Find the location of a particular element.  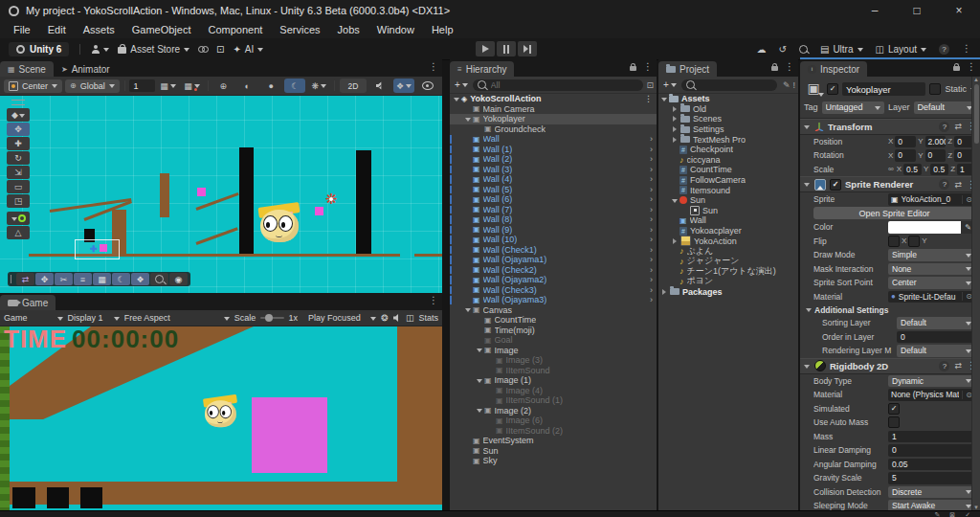

orientation-dropdown: ⊕Global is located at coordinates (92, 86).